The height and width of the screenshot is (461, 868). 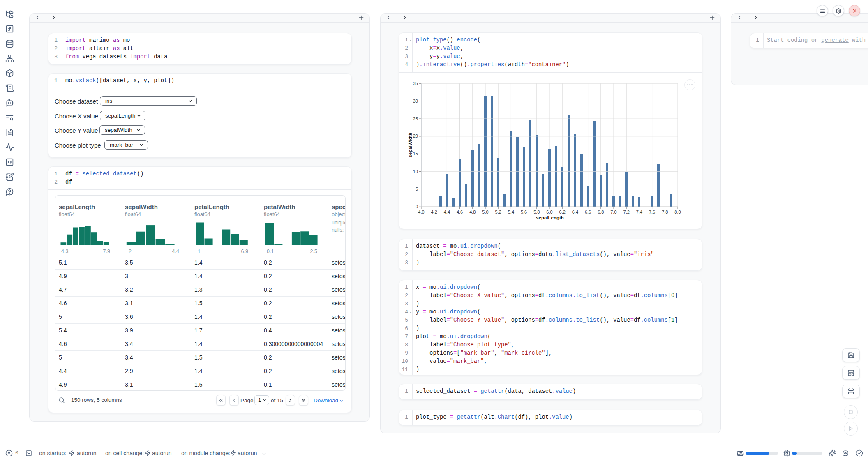 I want to click on svg-text: 8.0, so click(x=677, y=212).